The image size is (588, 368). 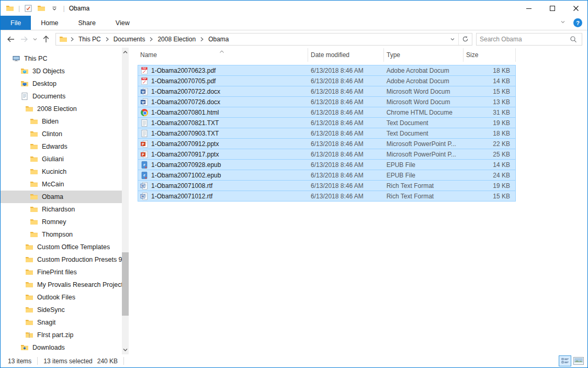 I want to click on file-size: 19 KB, so click(x=489, y=122).